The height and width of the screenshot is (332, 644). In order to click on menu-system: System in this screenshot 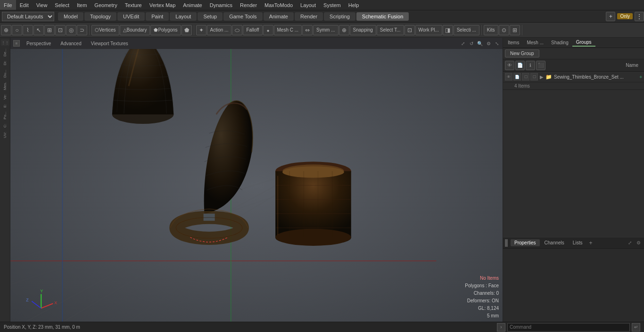, I will do `click(332, 5)`.